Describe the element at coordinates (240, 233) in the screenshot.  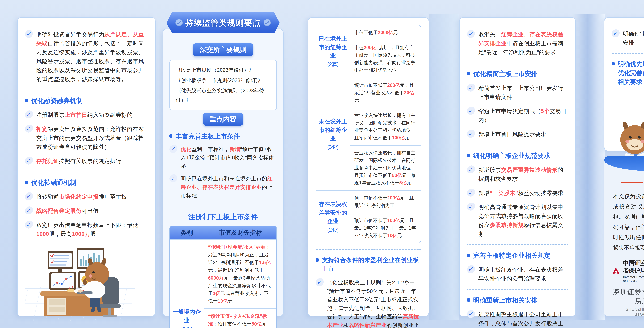
I see `table-header-metrics: 市值及财务指标` at that location.